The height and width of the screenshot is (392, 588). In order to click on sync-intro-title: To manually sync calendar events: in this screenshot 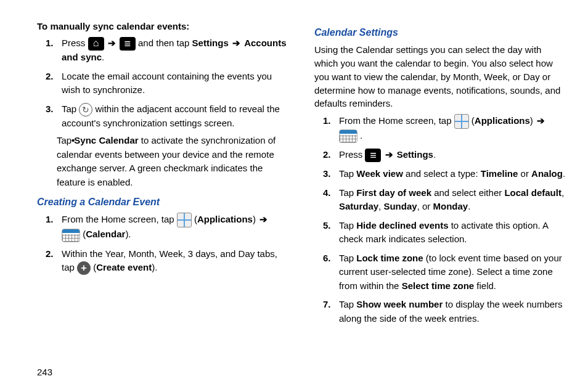, I will do `click(163, 26)`.